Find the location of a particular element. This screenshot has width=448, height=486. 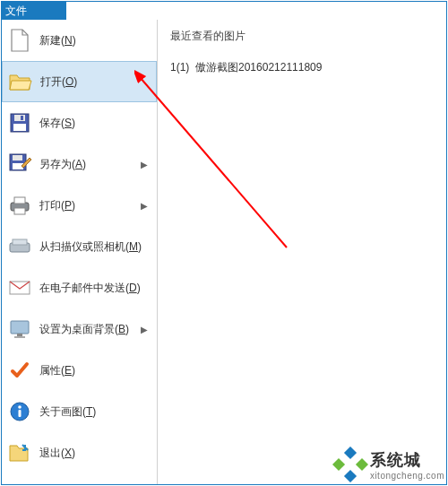

menu-item-print: 打印(P) ▶ is located at coordinates (79, 205).